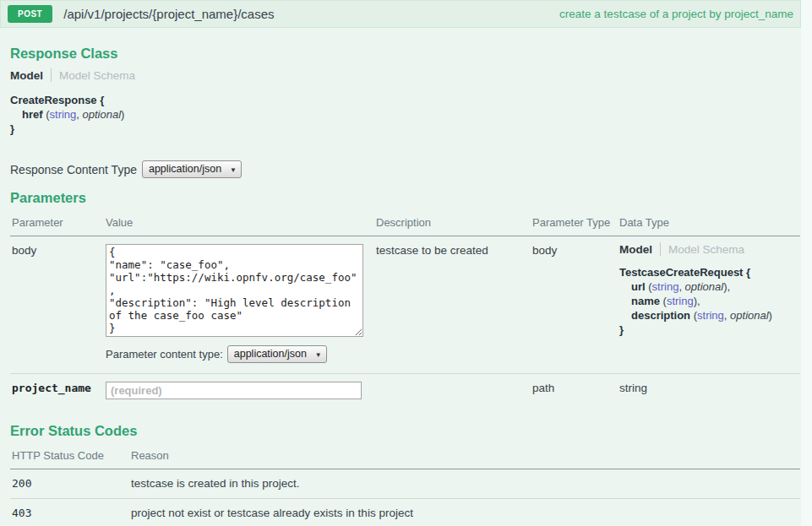 This screenshot has width=812, height=526. Describe the element at coordinates (406, 431) in the screenshot. I see `error-codes-title: Error Status Codes` at that location.